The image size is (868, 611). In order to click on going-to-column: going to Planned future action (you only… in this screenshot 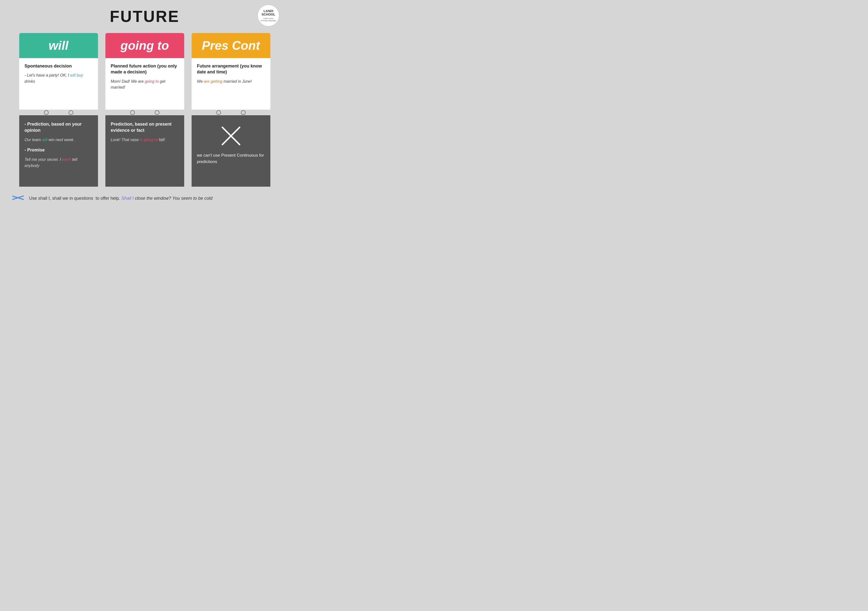, I will do `click(145, 110)`.